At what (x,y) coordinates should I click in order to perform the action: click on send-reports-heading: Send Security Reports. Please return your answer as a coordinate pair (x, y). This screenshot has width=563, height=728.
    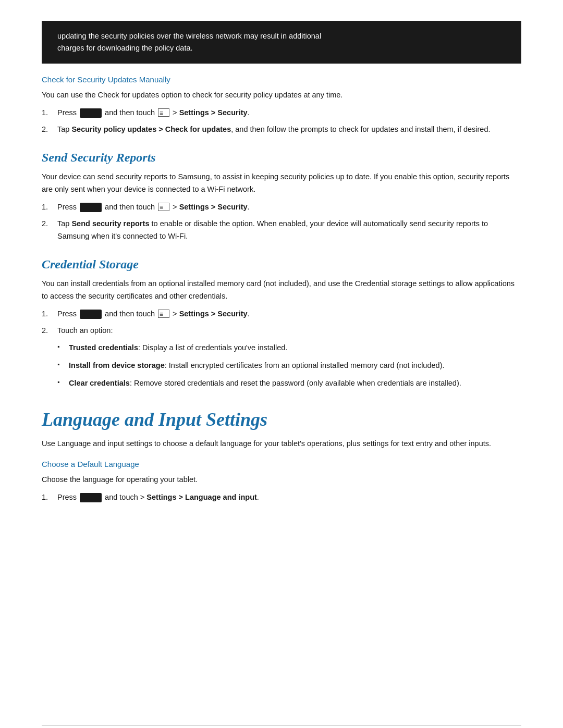
    Looking at the image, I should click on (282, 157).